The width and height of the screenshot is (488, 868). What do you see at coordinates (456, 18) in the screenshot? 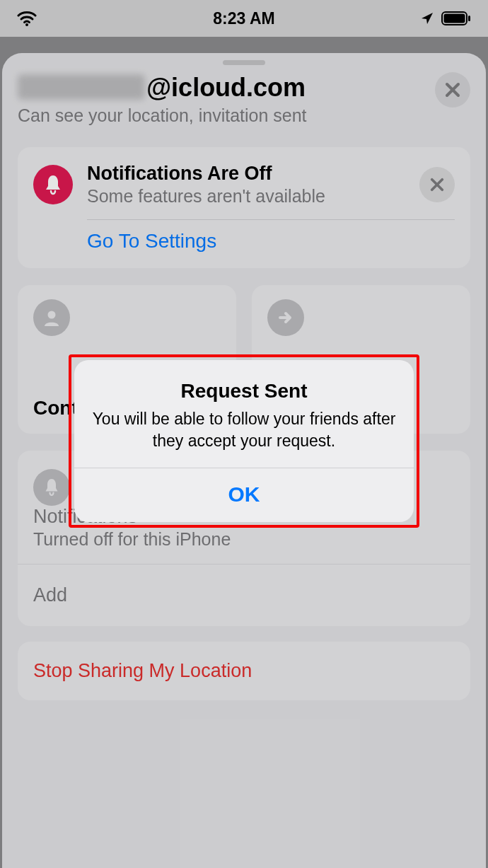
I see `battery-icon` at bounding box center [456, 18].